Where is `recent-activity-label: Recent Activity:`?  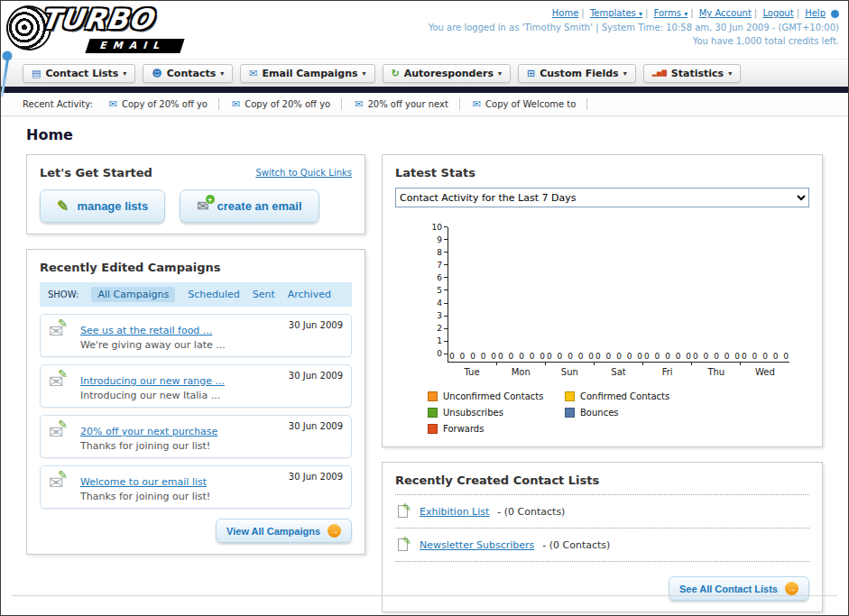
recent-activity-label: Recent Activity: is located at coordinates (58, 105).